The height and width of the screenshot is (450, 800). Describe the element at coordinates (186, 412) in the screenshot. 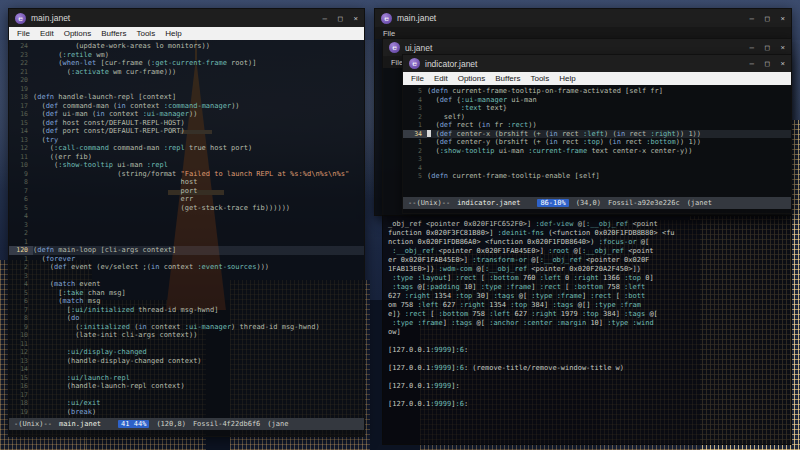

I see `code-line: 19 (break)` at that location.